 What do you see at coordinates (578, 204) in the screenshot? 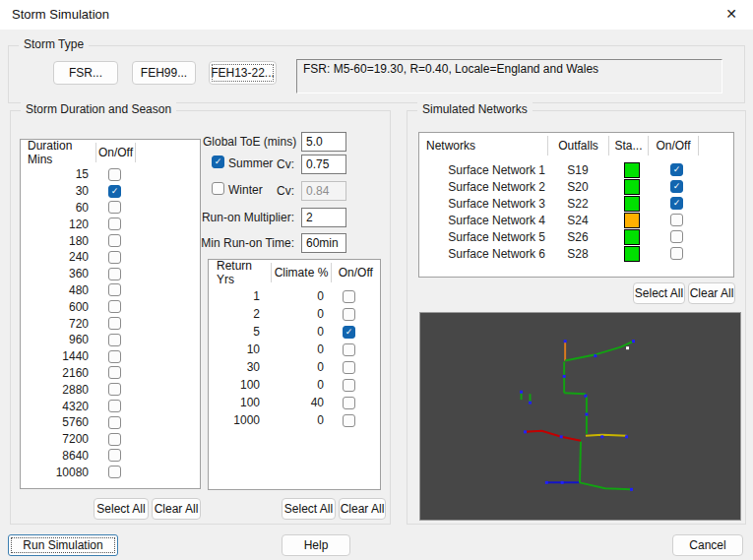
I see `outfall-name: S22` at bounding box center [578, 204].